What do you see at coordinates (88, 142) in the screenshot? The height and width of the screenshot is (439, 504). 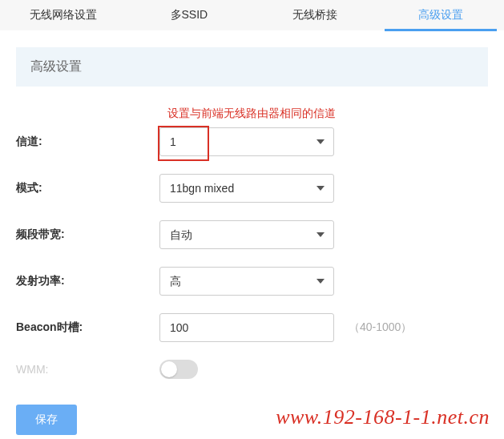 I see `label-channel: 信道:` at bounding box center [88, 142].